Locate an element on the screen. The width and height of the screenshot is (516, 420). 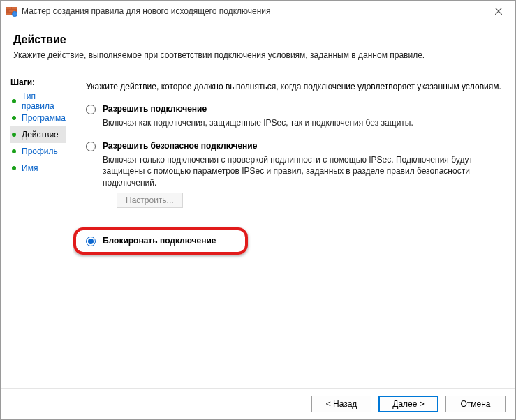
next-button: Далее > is located at coordinates (408, 404).